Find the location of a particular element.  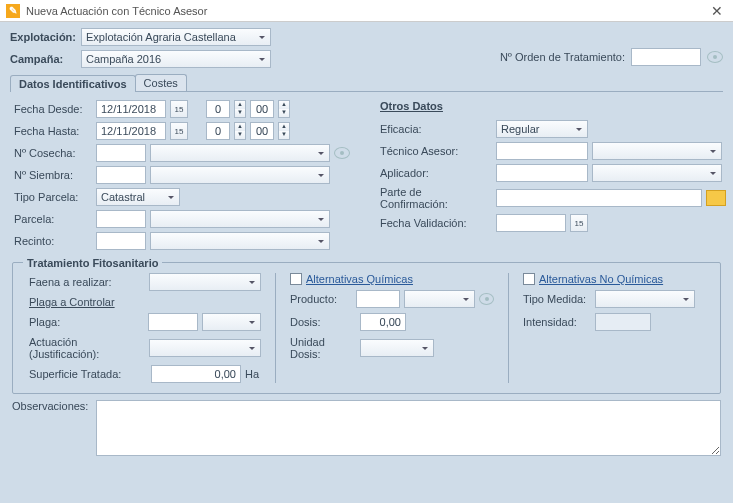

superficie-unit: Ha is located at coordinates (252, 374).